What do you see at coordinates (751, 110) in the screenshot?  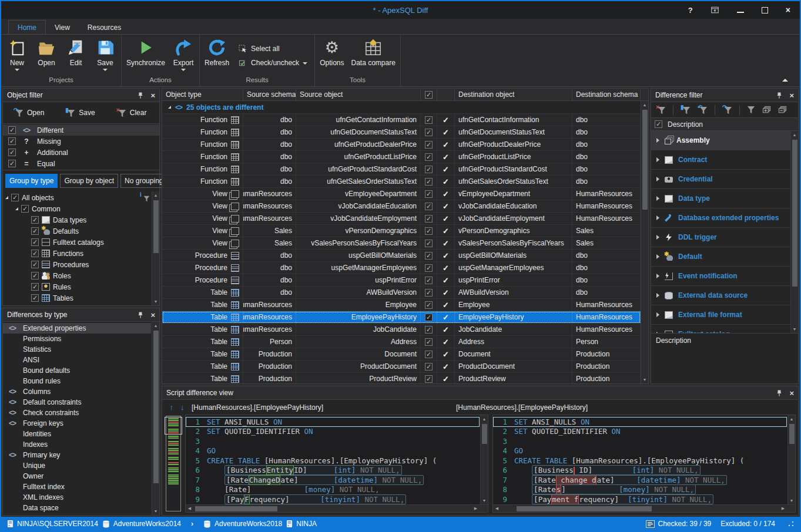 I see `filter-icon` at bounding box center [751, 110].